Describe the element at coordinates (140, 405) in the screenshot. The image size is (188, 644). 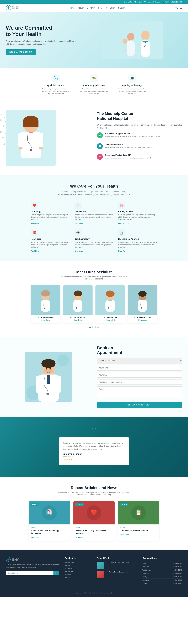
I see `get-appointment-button: GET AN APPOINTMENT` at that location.